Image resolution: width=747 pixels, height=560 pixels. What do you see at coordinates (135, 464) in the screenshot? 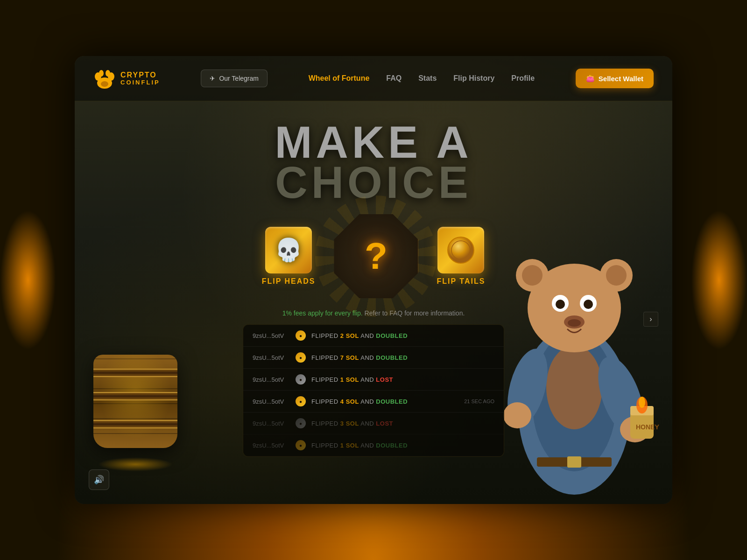
I see `barrel-glow` at bounding box center [135, 464].